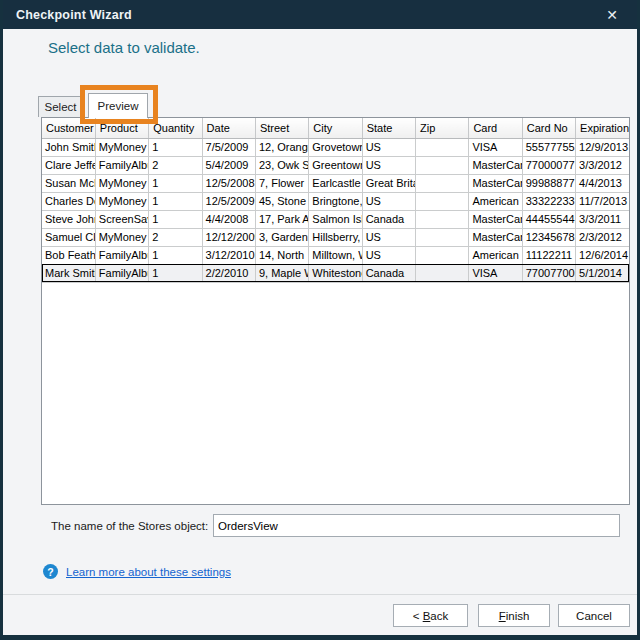 This screenshot has width=640, height=640. What do you see at coordinates (68, 255) in the screenshot?
I see `table-cell: Bob Feather` at bounding box center [68, 255].